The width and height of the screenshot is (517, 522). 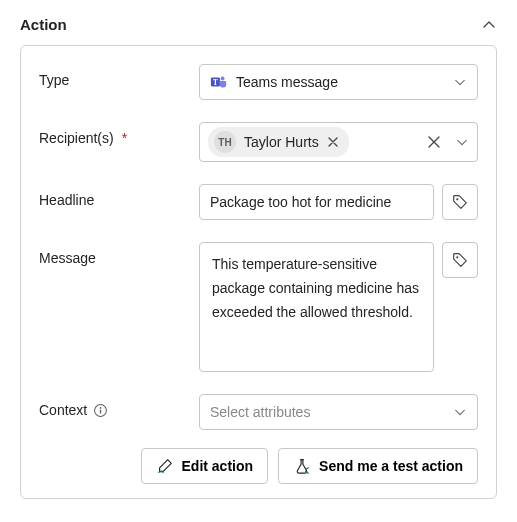 What do you see at coordinates (338, 142) in the screenshot?
I see `recipients-input: TH Taylor Hurts` at bounding box center [338, 142].